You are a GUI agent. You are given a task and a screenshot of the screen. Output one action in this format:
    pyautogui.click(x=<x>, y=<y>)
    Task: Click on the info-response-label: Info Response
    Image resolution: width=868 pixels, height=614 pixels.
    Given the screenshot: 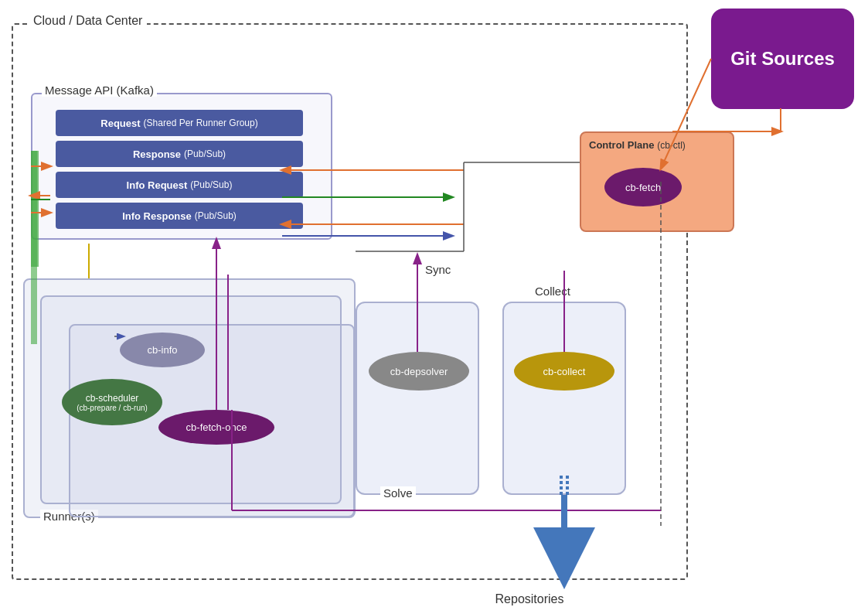 What is the action you would take?
    pyautogui.click(x=157, y=217)
    